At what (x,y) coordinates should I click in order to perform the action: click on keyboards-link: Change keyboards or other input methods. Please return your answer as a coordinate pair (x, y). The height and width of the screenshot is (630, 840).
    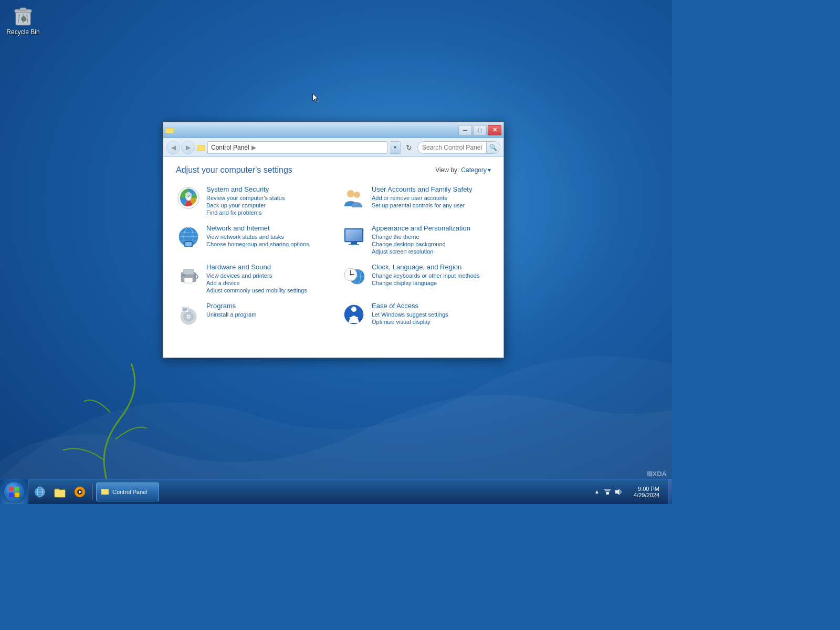
    Looking at the image, I should click on (432, 276).